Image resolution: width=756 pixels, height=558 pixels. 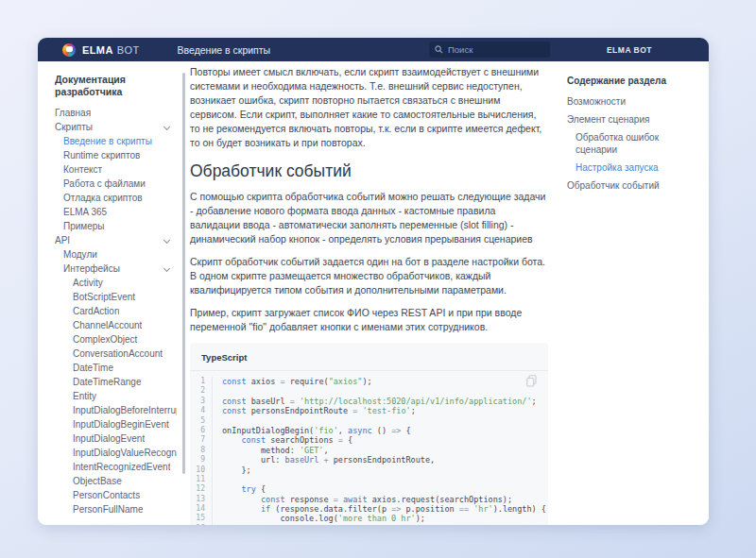 I want to click on code-text: const response = await axios.request(sea…, so click(x=380, y=499).